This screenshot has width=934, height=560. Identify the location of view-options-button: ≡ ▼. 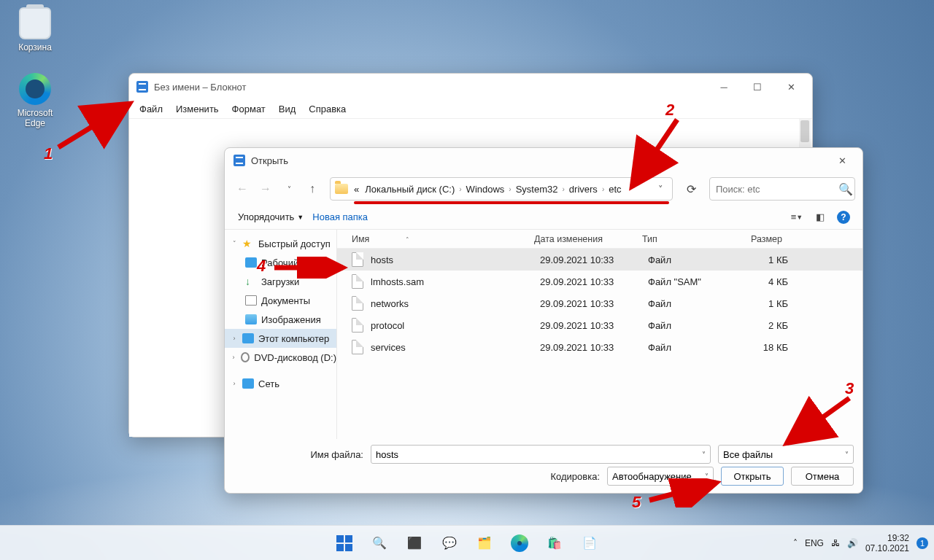
(797, 217).